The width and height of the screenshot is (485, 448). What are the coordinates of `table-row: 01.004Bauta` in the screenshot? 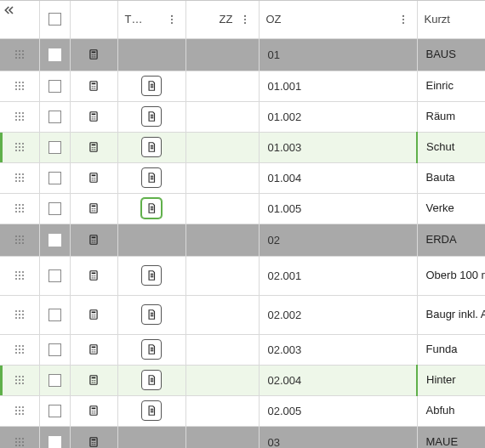 It's located at (242, 178).